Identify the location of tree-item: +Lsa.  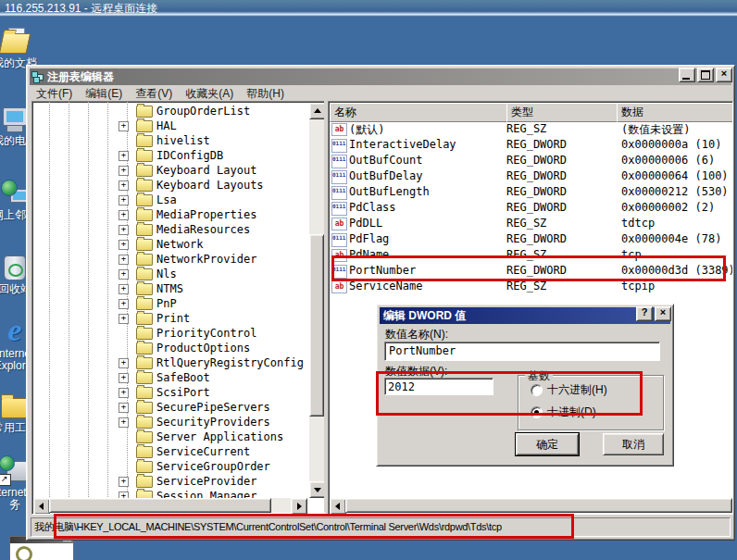
(167, 200).